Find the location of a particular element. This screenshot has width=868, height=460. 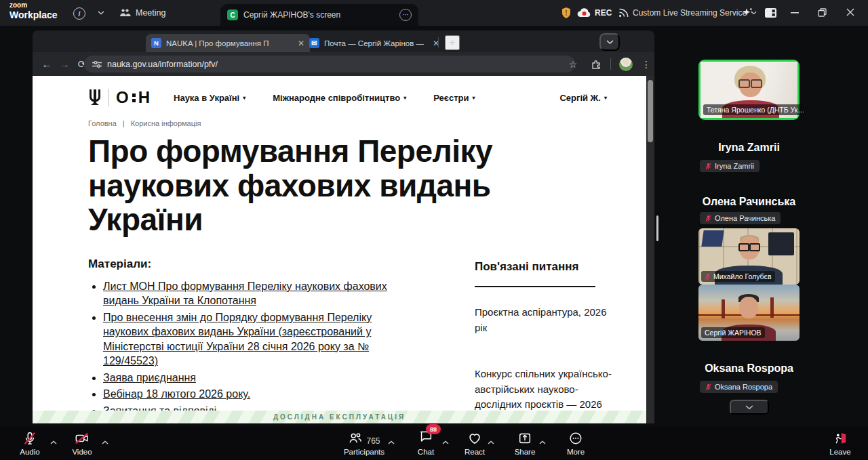

leave-button: Leave is located at coordinates (840, 443).